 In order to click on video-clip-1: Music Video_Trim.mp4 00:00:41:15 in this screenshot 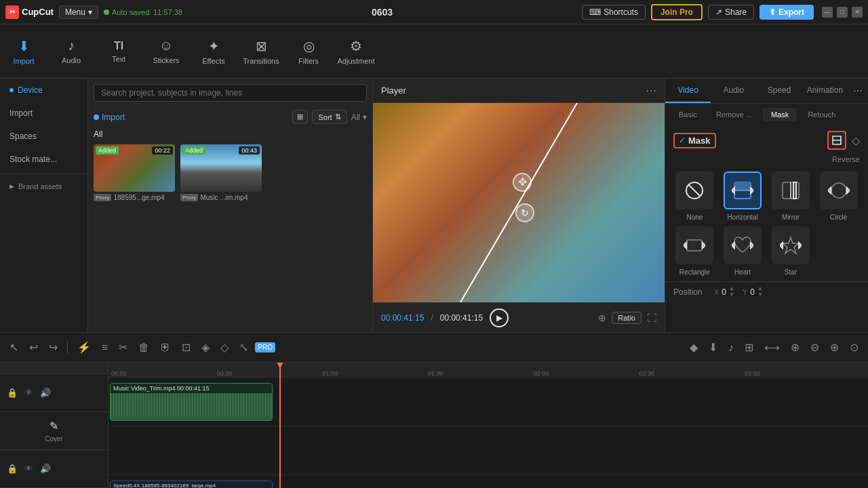, I will do `click(191, 402)`.